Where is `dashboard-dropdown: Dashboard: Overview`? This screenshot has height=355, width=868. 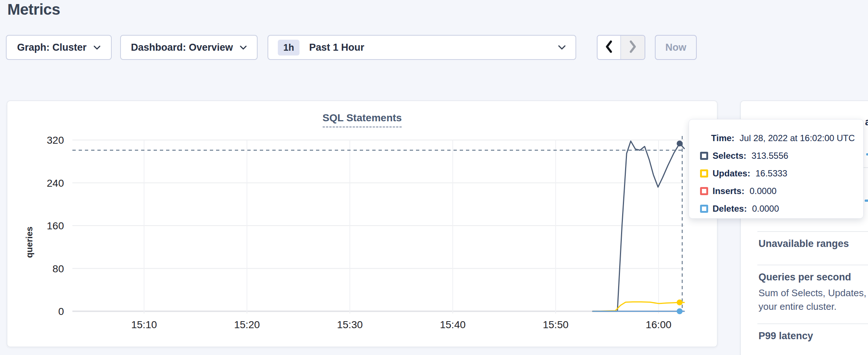
dashboard-dropdown: Dashboard: Overview is located at coordinates (189, 47).